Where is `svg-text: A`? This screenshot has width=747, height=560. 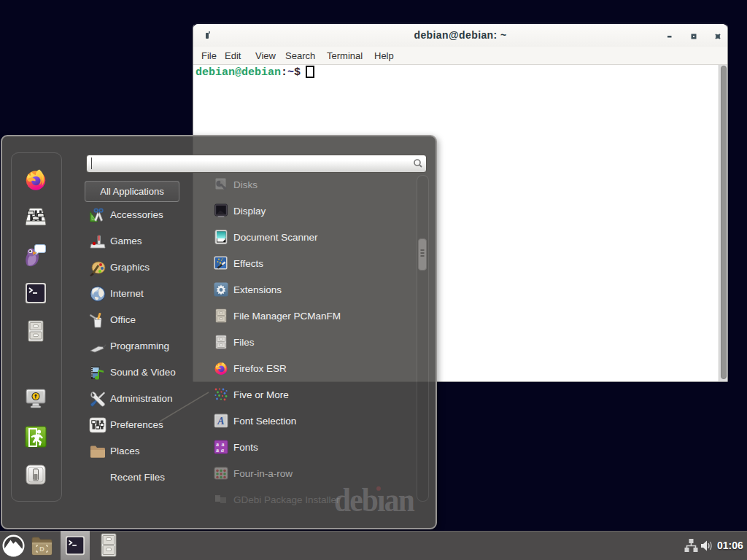
svg-text: A is located at coordinates (220, 421).